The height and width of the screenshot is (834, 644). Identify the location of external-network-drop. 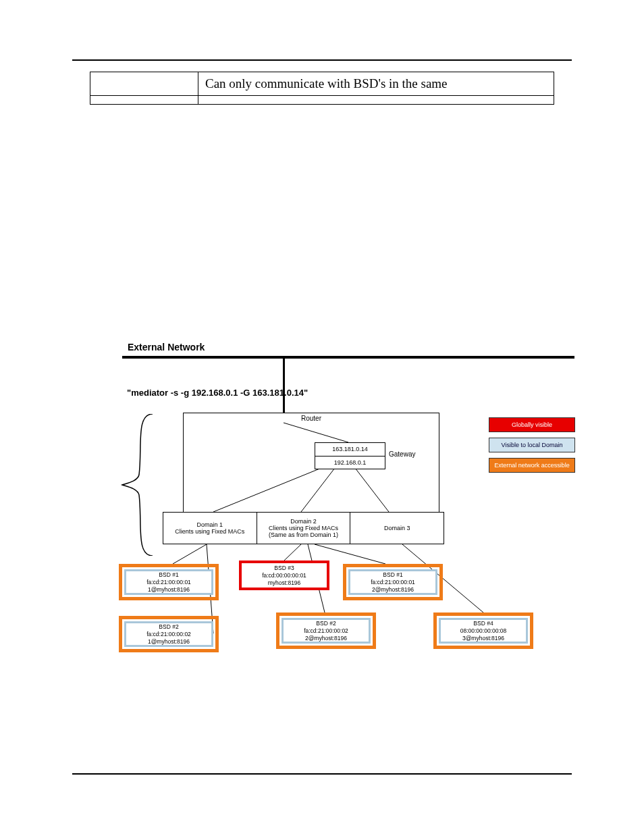
(284, 385).